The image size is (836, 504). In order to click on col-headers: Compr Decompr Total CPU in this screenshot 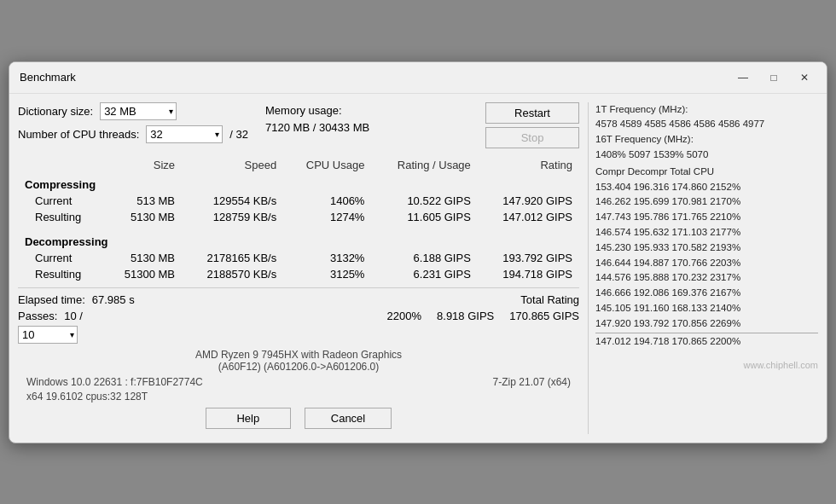, I will do `click(706, 172)`.